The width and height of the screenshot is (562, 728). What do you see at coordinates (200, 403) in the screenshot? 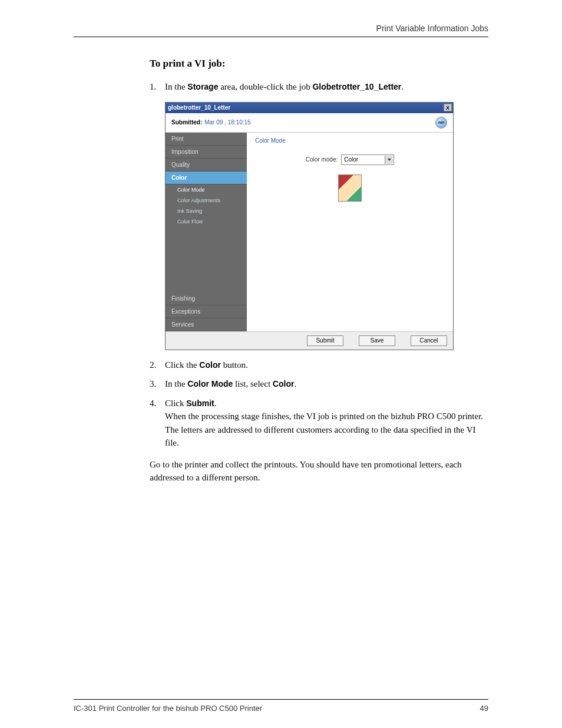
I see `bold-term: Submit` at bounding box center [200, 403].